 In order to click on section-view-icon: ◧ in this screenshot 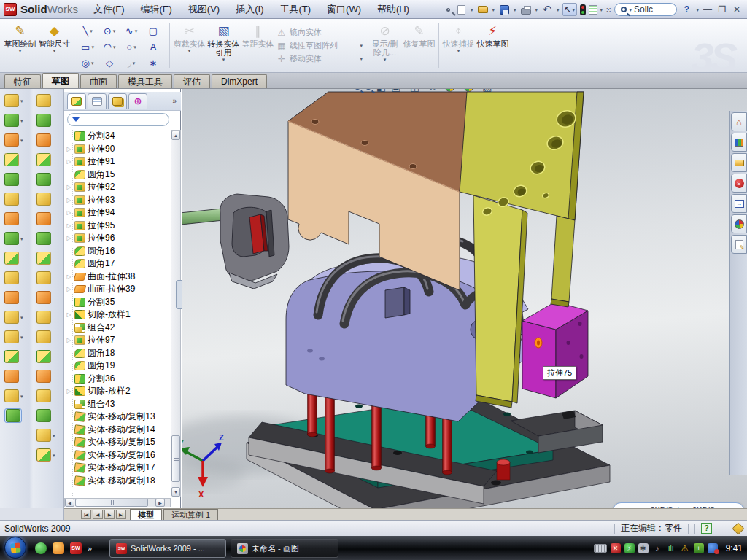, I will do `click(381, 90)`.